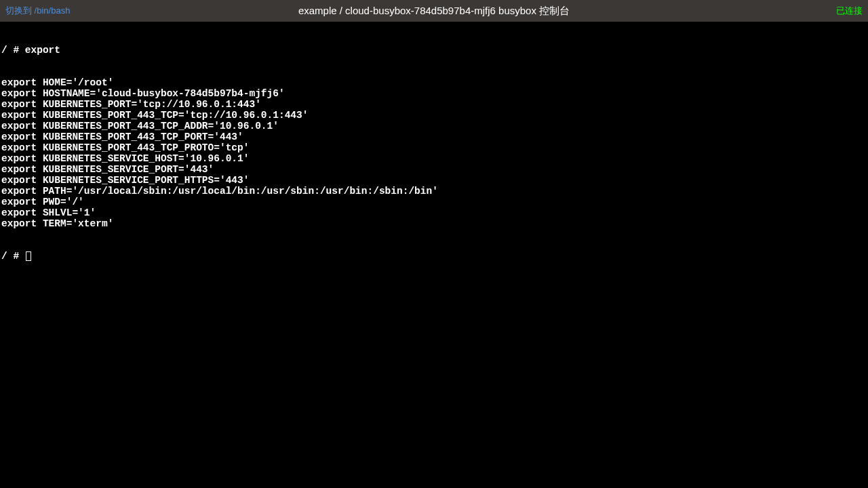 This screenshot has width=868, height=488. Describe the element at coordinates (434, 213) in the screenshot. I see `terminal-output-line: export SHLVL='1'` at that location.